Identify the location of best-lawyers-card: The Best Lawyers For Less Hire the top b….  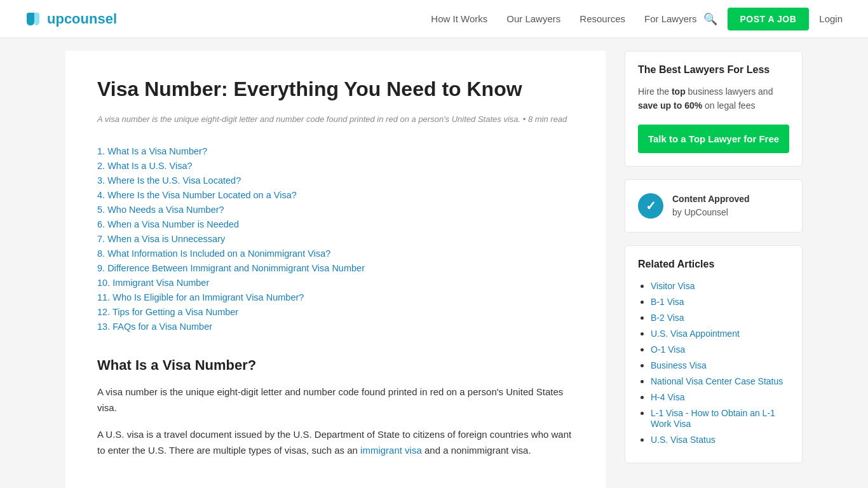
(714, 109).